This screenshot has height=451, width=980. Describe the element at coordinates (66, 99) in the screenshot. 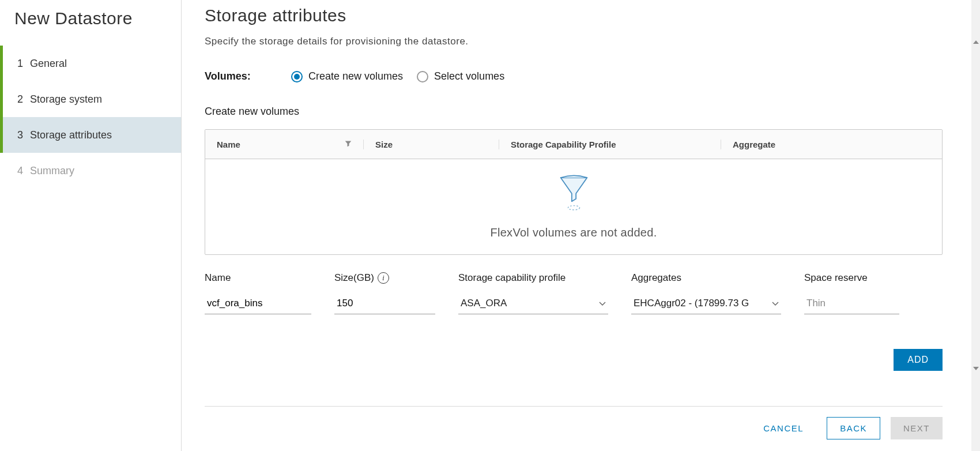

I see `step-label: Storage system` at that location.